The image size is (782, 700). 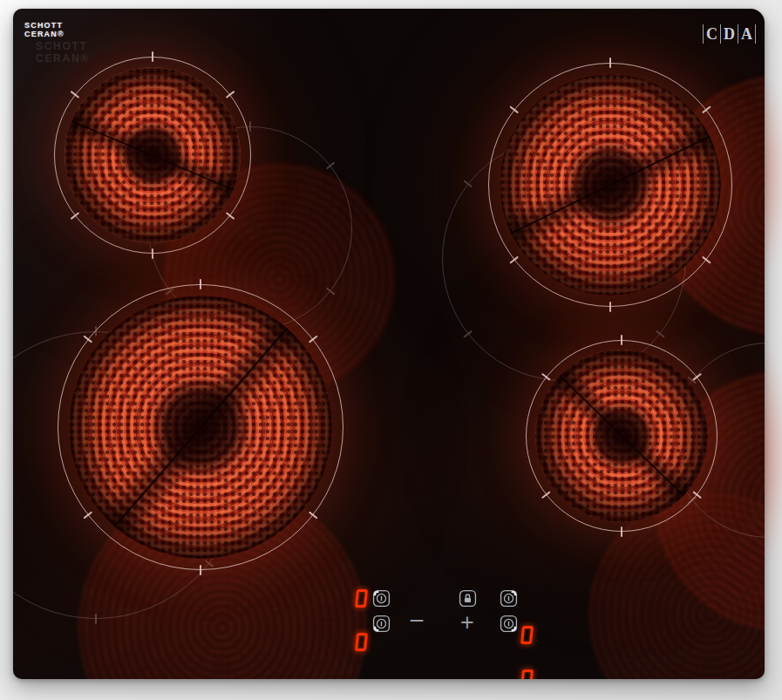 What do you see at coordinates (452, 613) in the screenshot?
I see `touch-control-panel: 0 0 0 0 − +` at bounding box center [452, 613].